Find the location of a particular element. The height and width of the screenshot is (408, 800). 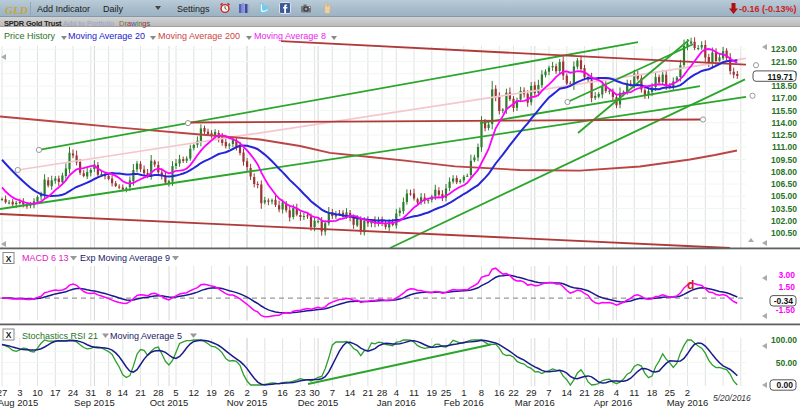

svg-text: 12 is located at coordinates (194, 392).